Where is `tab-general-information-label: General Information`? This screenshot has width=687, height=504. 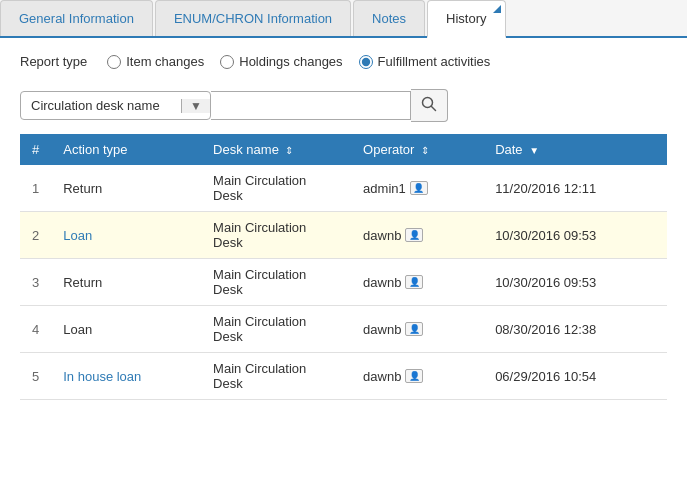
tab-general-information-label: General Information is located at coordinates (76, 18).